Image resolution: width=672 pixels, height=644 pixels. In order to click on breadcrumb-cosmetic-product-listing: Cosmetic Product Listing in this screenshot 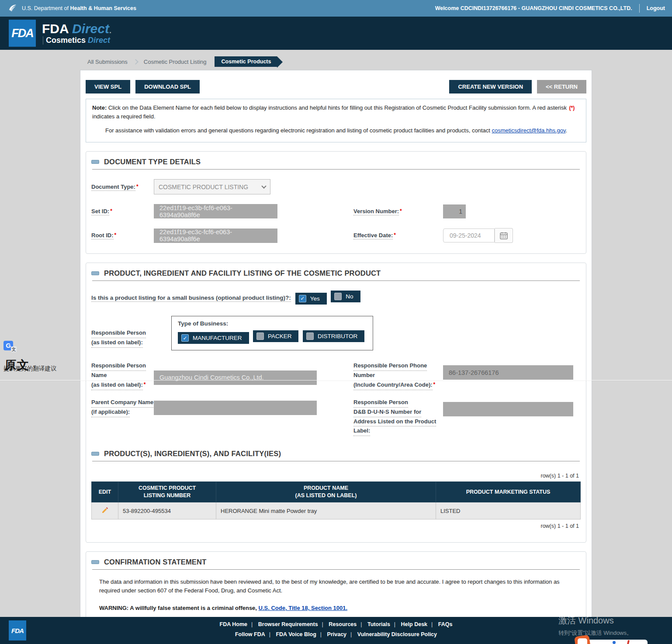, I will do `click(175, 62)`.